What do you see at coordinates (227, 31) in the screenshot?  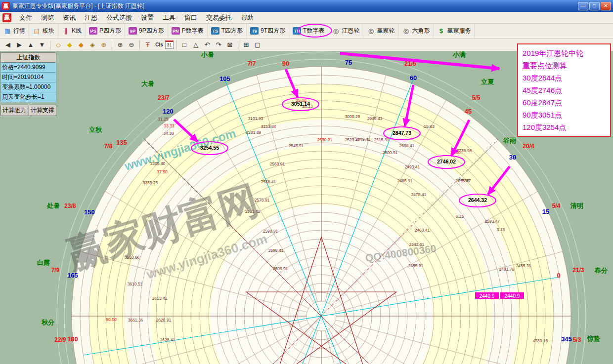 I see `toolbar-button-6: TST四方形` at bounding box center [227, 31].